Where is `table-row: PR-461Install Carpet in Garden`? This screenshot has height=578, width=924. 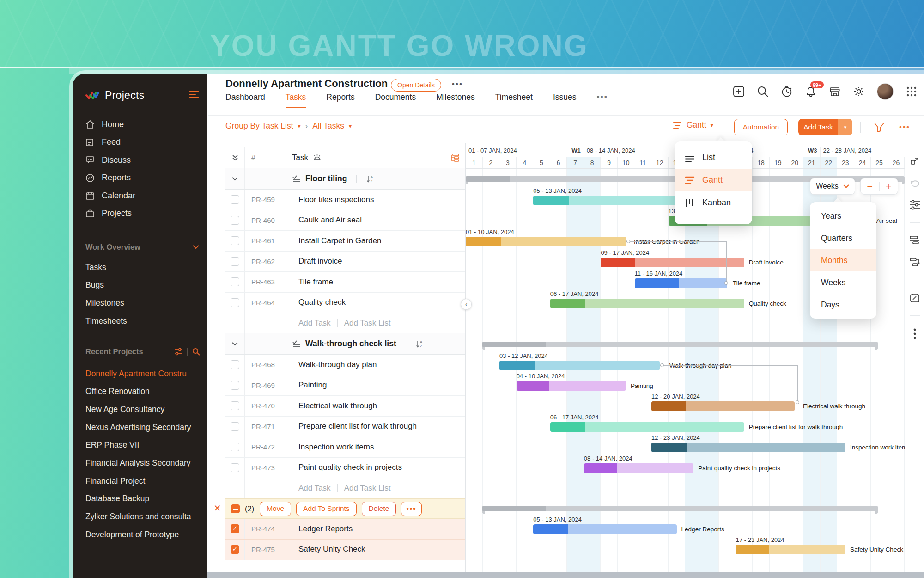
table-row: PR-461Install Carpet in Garden is located at coordinates (346, 241).